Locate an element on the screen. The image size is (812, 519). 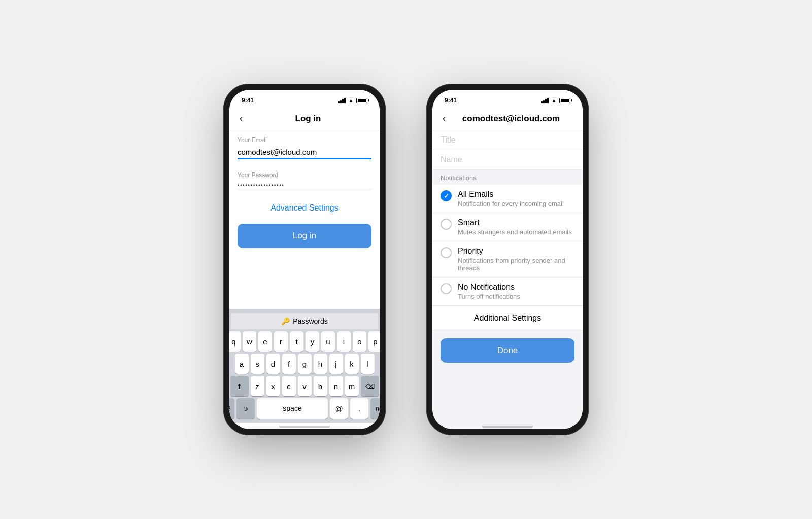
key-g: g is located at coordinates (304, 364).